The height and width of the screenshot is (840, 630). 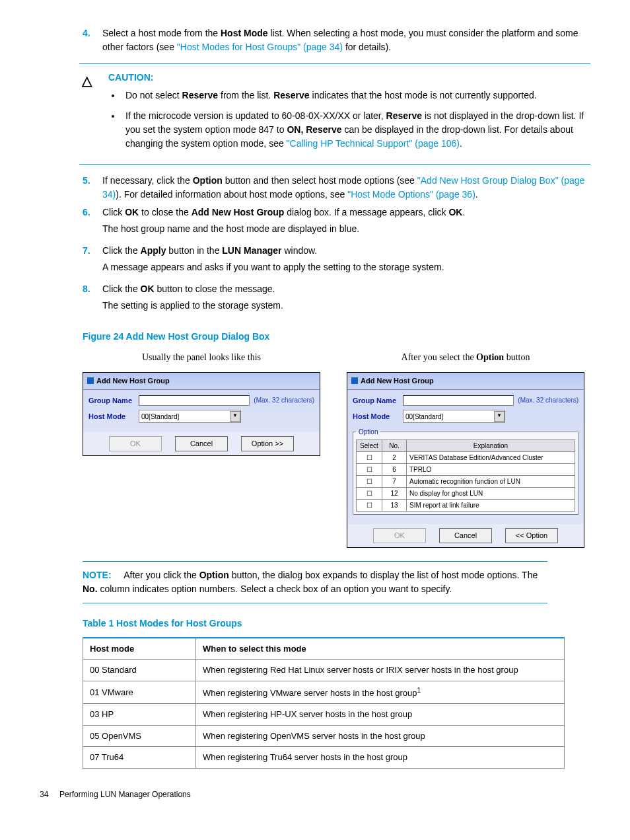 I want to click on th-when: When to select this mode, so click(x=380, y=649).